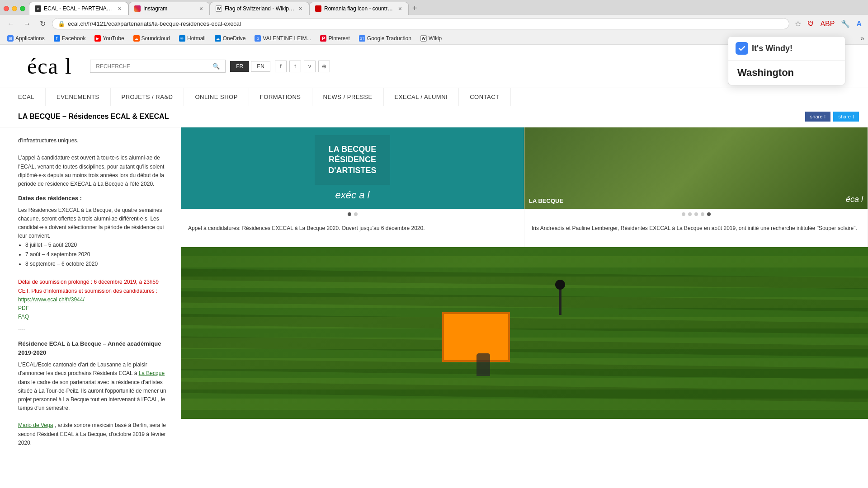  What do you see at coordinates (348, 97) in the screenshot?
I see `nav-news: NEWS / PRESSE` at bounding box center [348, 97].